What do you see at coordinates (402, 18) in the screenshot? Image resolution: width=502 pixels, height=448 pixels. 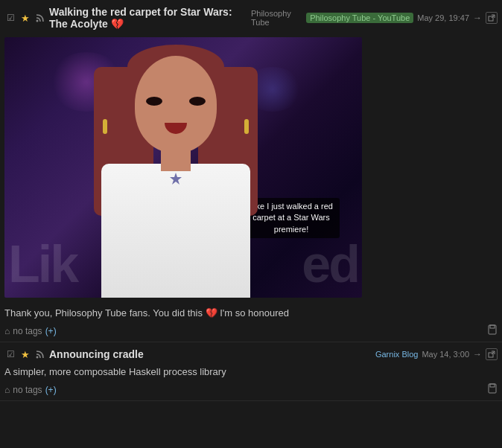 I see `entry-1-meta: Philosophy Tube - YouTube May 29, 19:47 …` at bounding box center [402, 18].